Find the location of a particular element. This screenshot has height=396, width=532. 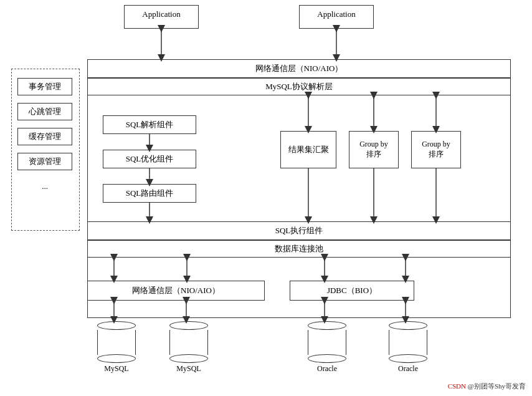

mysql-protocol-layer: MySQL协议解析层 is located at coordinates (299, 87).